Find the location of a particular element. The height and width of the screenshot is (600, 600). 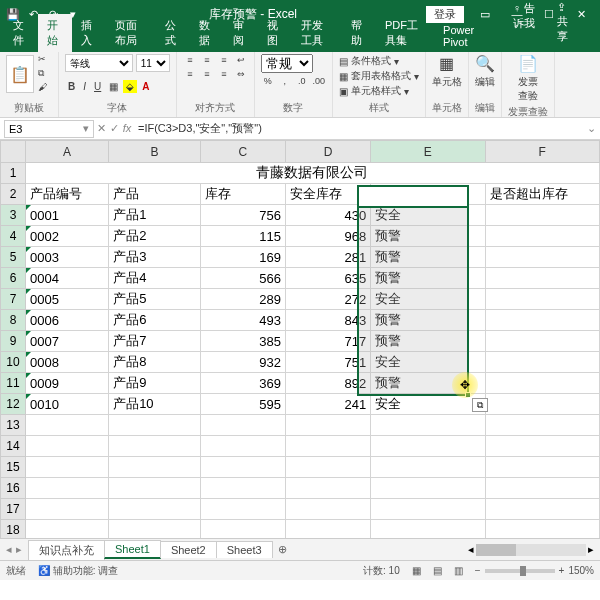

cell: 产品9 is located at coordinates (155, 384).